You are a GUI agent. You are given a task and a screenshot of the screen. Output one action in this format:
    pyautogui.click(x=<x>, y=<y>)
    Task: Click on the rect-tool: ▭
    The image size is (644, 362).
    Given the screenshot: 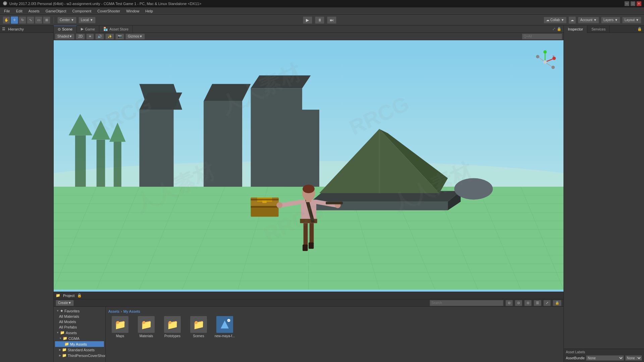 What is the action you would take?
    pyautogui.click(x=39, y=20)
    